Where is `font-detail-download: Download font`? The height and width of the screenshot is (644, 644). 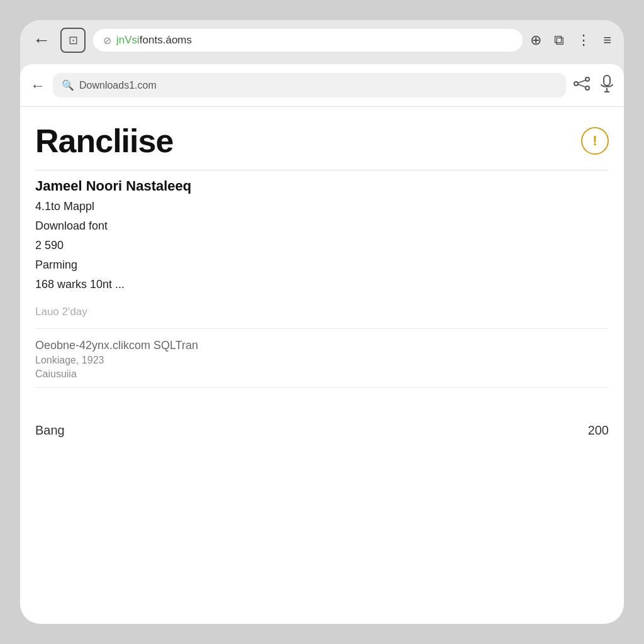 font-detail-download: Download font is located at coordinates (322, 226).